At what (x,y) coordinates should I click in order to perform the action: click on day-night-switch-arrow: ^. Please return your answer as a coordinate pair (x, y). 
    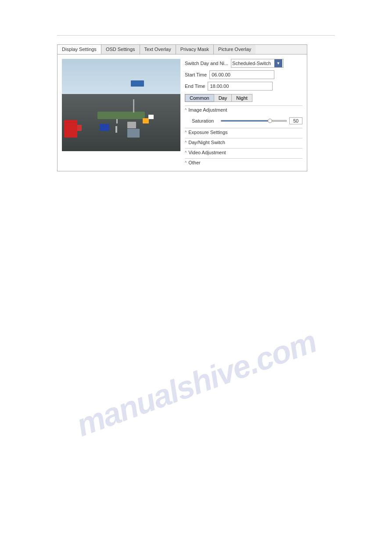
    Looking at the image, I should click on (186, 142).